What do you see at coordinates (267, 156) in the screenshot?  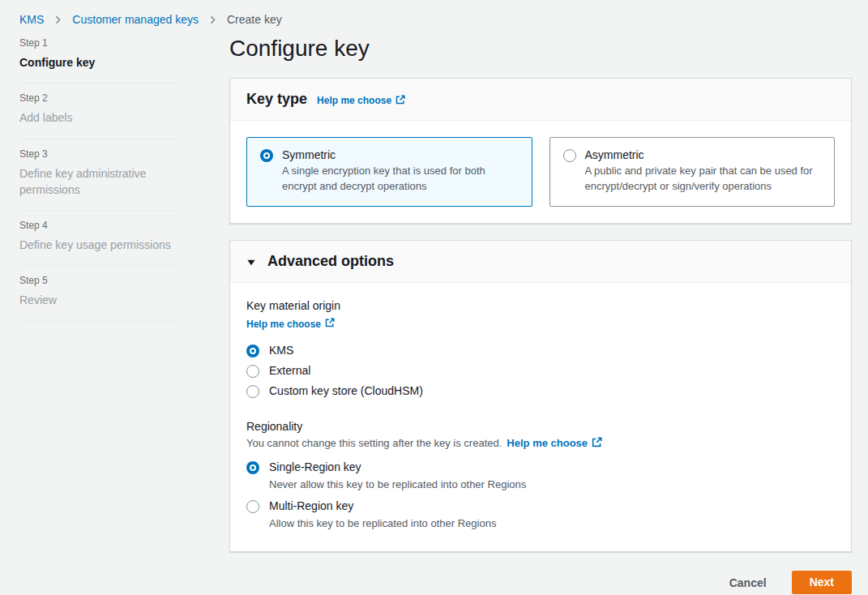 I see `radio-button-symmetric` at bounding box center [267, 156].